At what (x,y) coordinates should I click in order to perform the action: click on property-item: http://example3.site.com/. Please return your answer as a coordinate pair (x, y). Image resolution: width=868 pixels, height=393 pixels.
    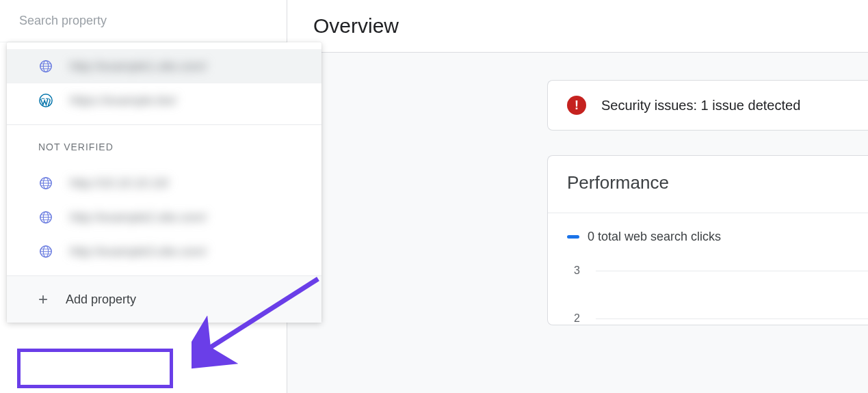
    Looking at the image, I should click on (164, 252).